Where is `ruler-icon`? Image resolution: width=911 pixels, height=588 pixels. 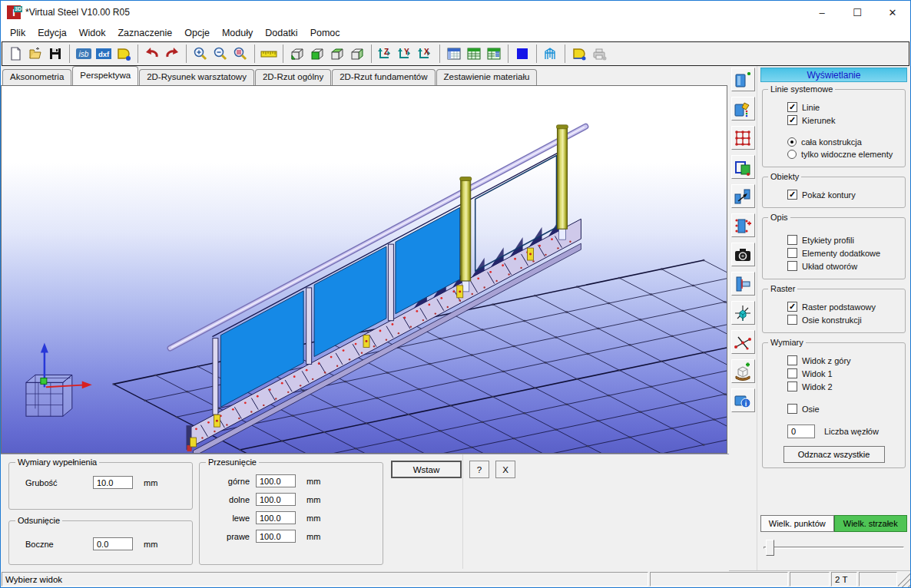 ruler-icon is located at coordinates (269, 54).